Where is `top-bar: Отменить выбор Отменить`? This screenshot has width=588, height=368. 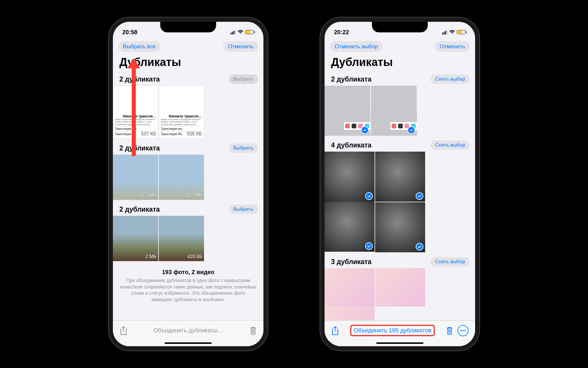
top-bar: Отменить выбор Отменить is located at coordinates (400, 47).